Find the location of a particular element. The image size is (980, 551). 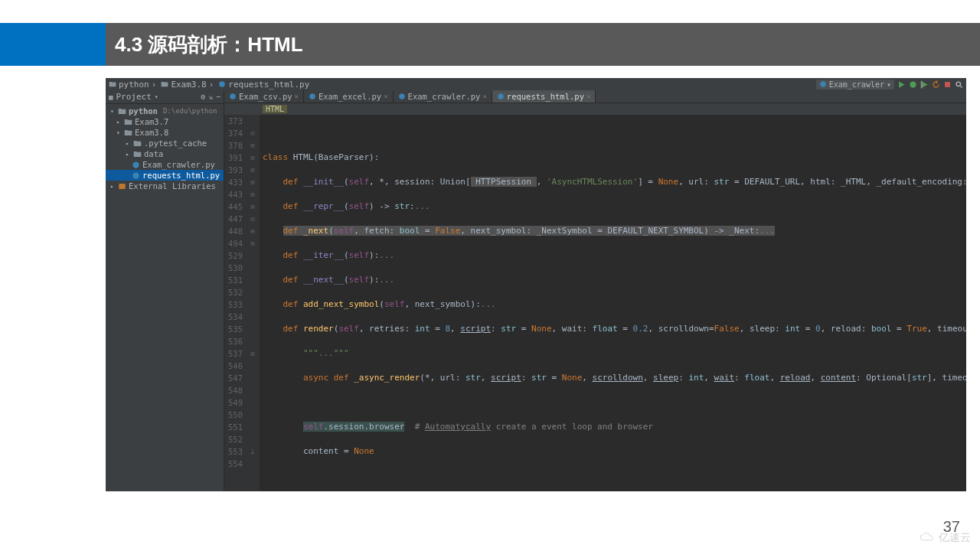

slide-title: 4.3 源码剖析：HTML is located at coordinates (209, 44).